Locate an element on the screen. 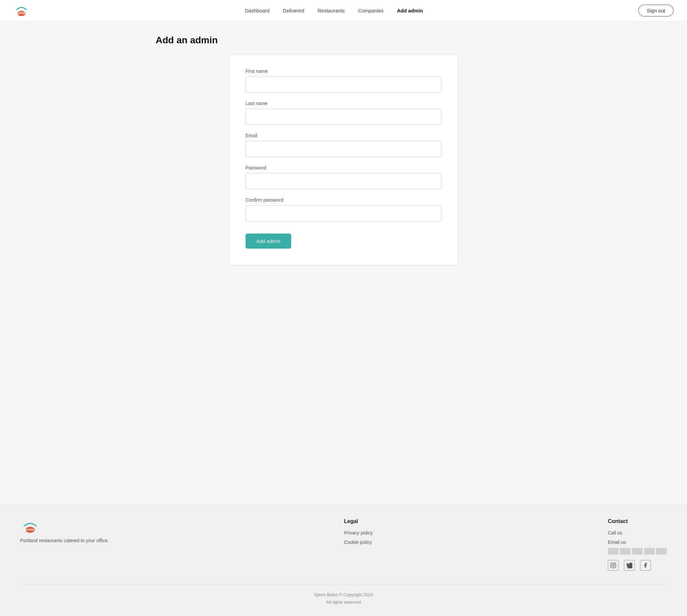 This screenshot has height=616, width=687. add-admin-button: Add admin is located at coordinates (268, 241).